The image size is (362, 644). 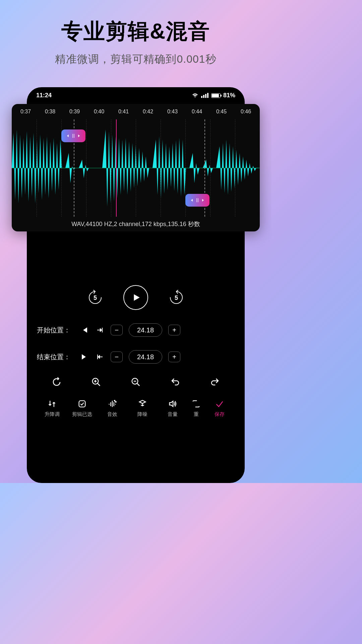 What do you see at coordinates (216, 96) in the screenshot?
I see `battery-icon` at bounding box center [216, 96].